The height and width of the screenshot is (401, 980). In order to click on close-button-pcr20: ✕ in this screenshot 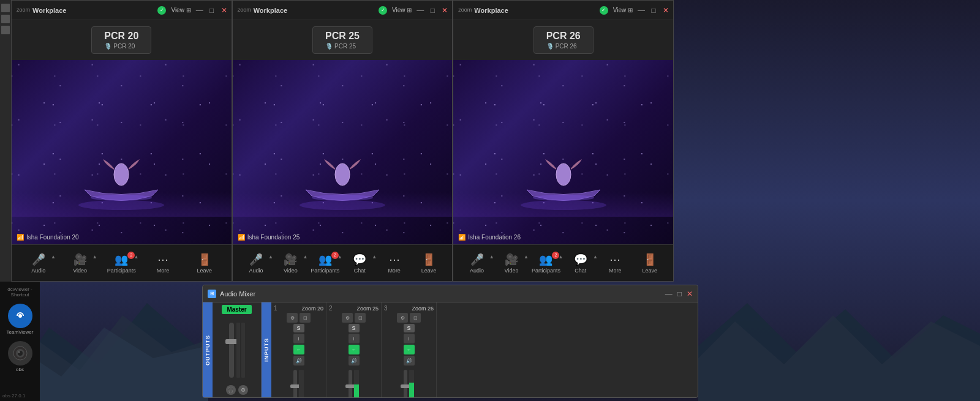, I will do `click(224, 10)`.